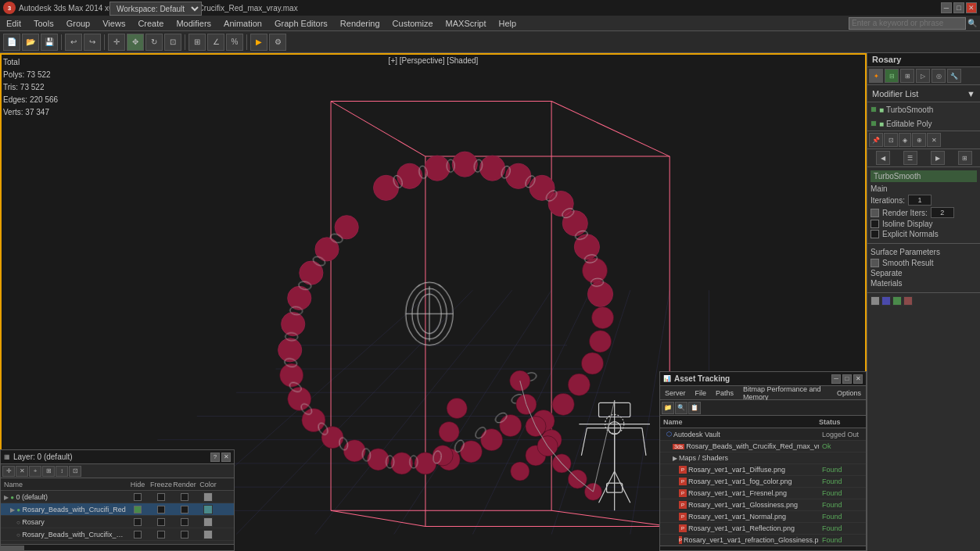 Image resolution: width=980 pixels, height=551 pixels. What do you see at coordinates (763, 517) in the screenshot?
I see `asset-row-map-4: P Rosary_ver1_var1_Normal.png Found` at bounding box center [763, 517].